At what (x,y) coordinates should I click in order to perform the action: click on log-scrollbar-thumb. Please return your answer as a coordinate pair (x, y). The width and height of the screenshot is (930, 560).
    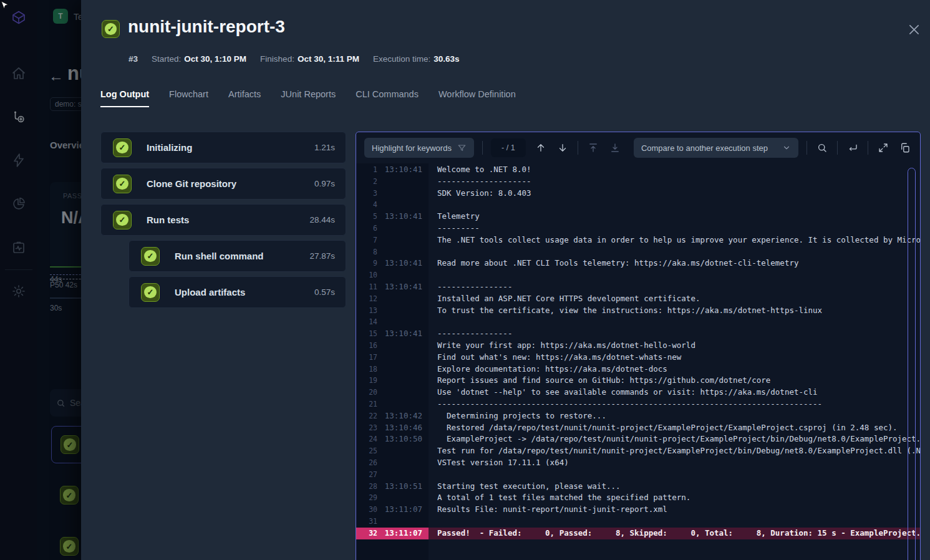
    Looking at the image, I should click on (912, 364).